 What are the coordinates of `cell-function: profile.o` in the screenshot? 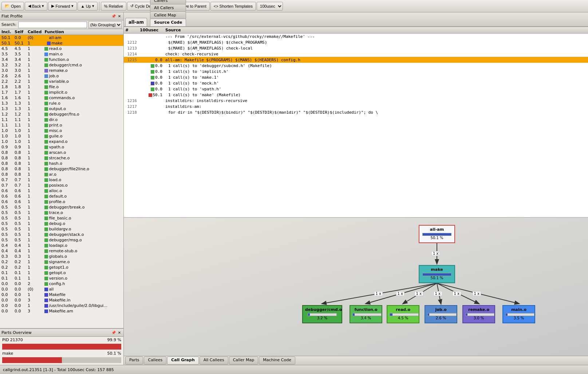 It's located at (83, 202).